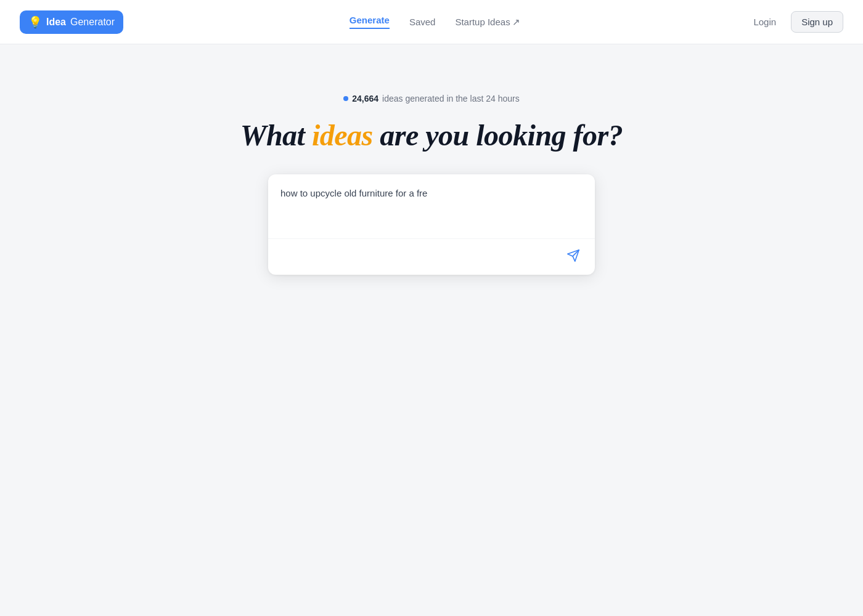 Image resolution: width=863 pixels, height=616 pixels. I want to click on search-box, so click(432, 224).